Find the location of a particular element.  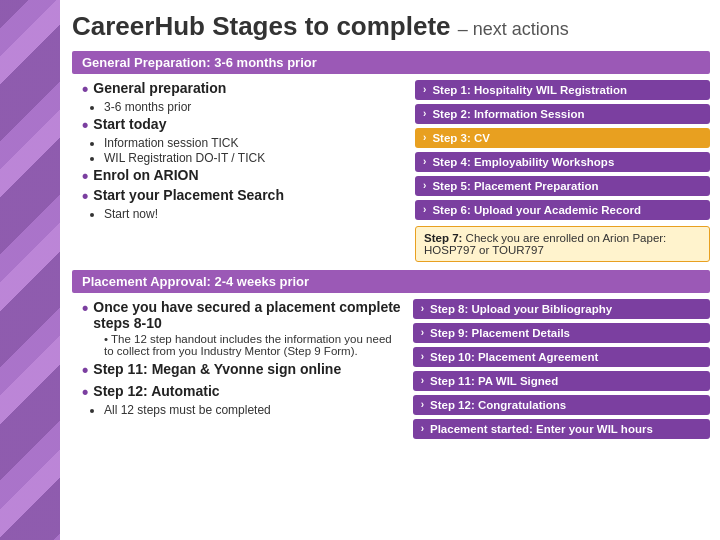

indent-text: • The 12 step handout includes the infor… is located at coordinates (252, 345).